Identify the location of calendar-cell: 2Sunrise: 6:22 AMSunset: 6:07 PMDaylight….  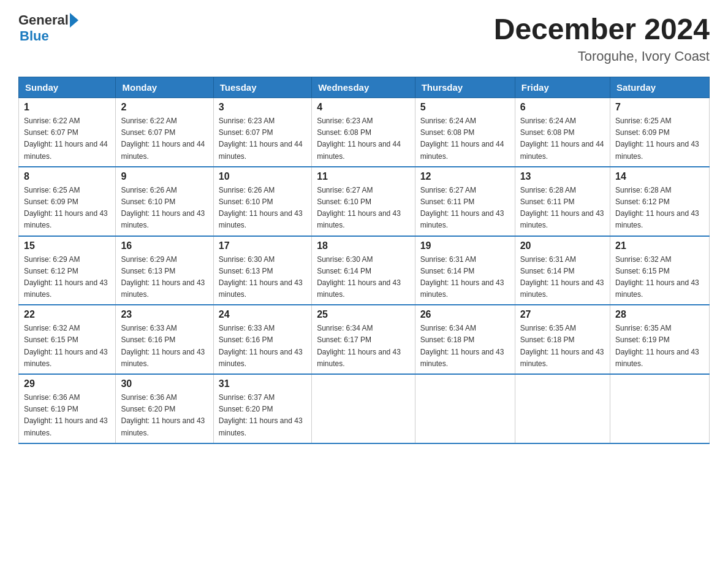
(164, 132).